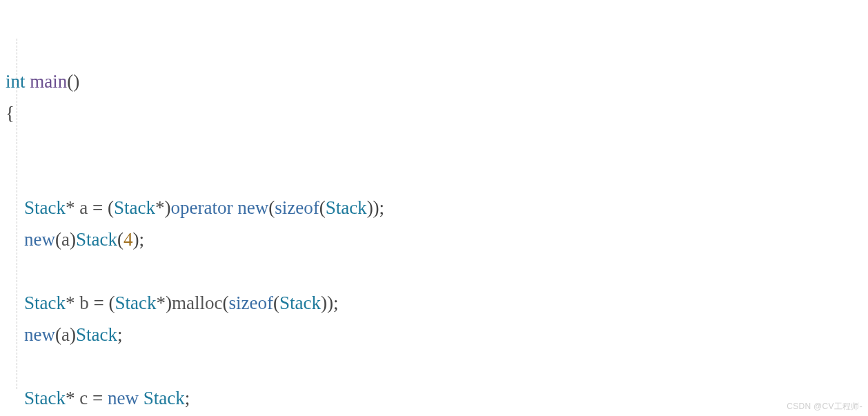  I want to click on watermark: CSDN @CV工程师-, so click(825, 406).